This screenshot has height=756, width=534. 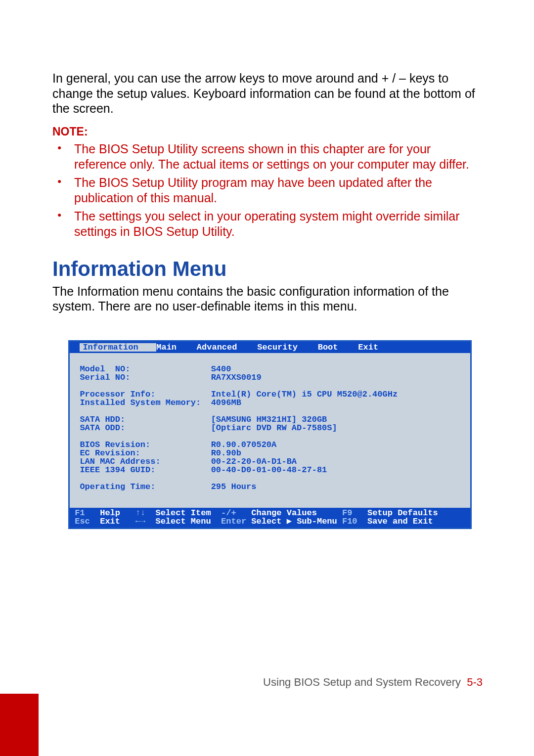 What do you see at coordinates (475, 682) in the screenshot?
I see `footer-page-number: 5-3` at bounding box center [475, 682].